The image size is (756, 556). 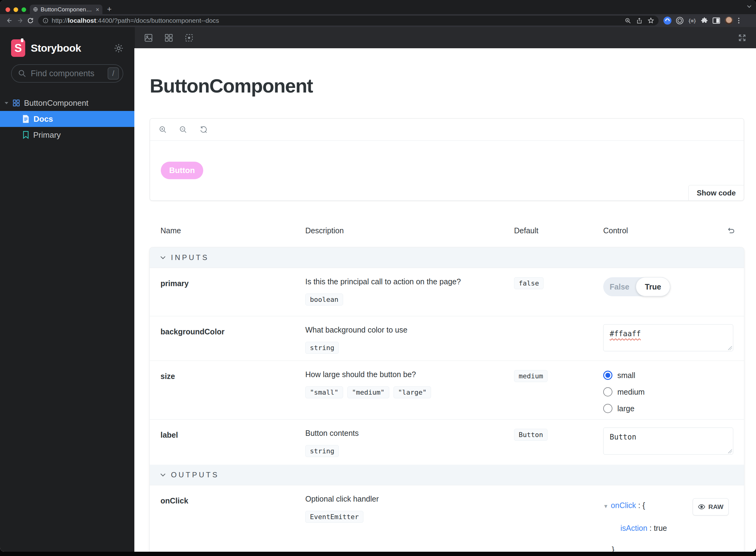 What do you see at coordinates (739, 21) in the screenshot?
I see `menu-dots-icon` at bounding box center [739, 21].